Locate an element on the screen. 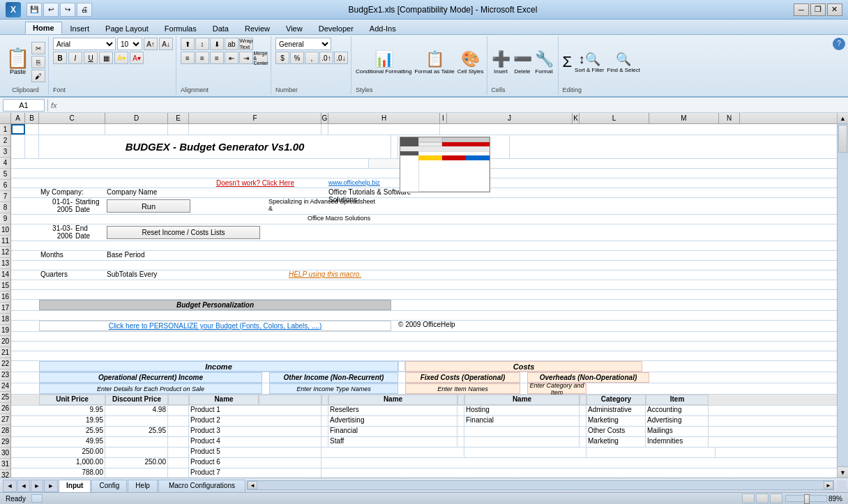 This screenshot has width=848, height=504. cell-G25 is located at coordinates (325, 400).